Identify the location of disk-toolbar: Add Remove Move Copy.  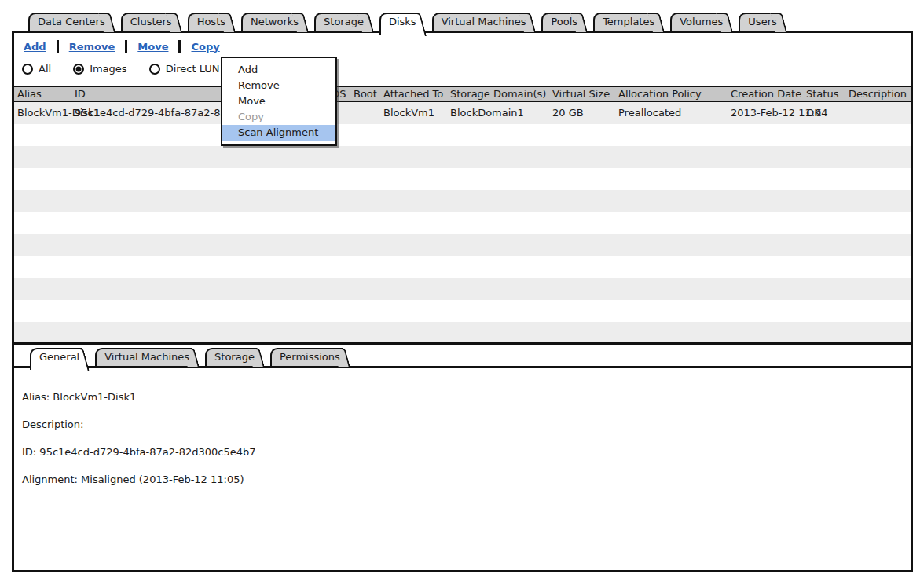
(122, 46).